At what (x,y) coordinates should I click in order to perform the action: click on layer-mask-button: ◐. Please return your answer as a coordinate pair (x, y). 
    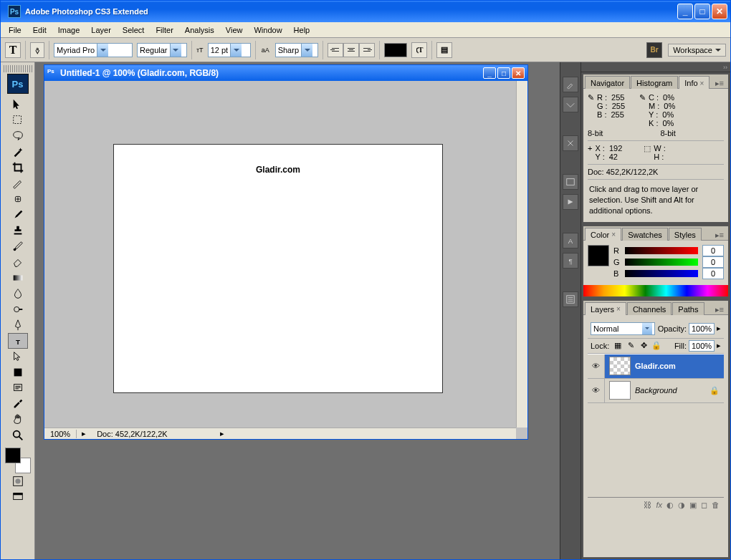
    Looking at the image, I should click on (670, 506).